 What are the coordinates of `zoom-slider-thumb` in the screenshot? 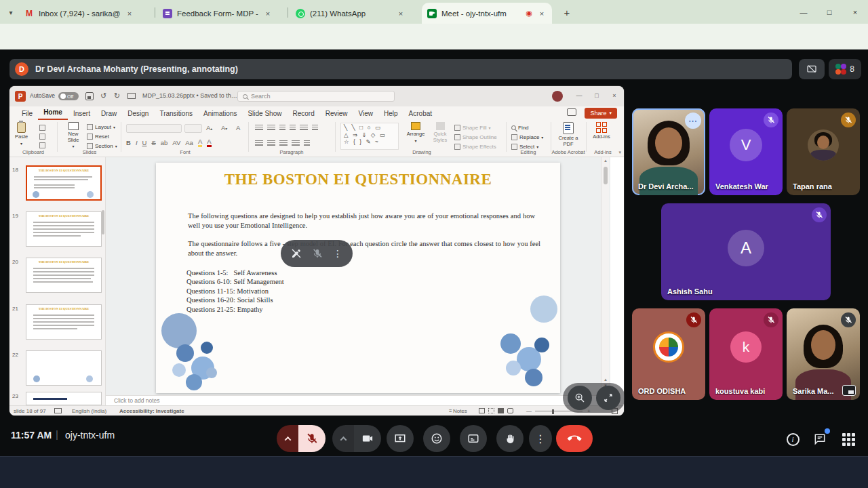 It's located at (553, 412).